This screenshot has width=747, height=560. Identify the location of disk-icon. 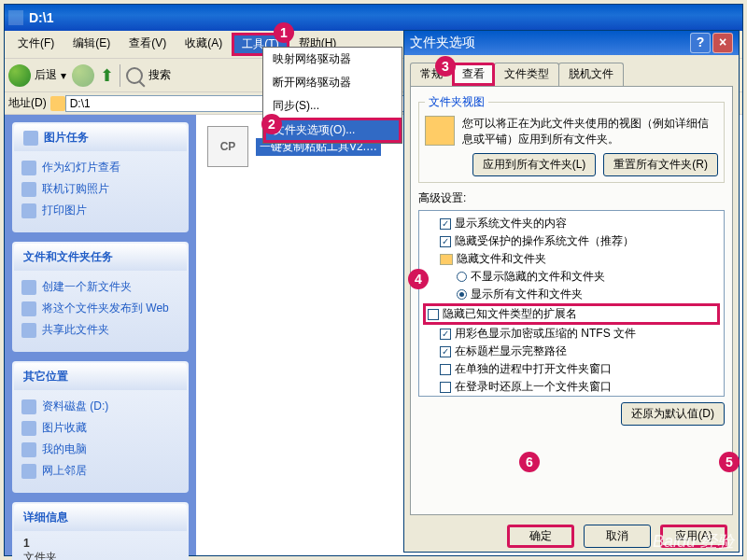
(29, 407).